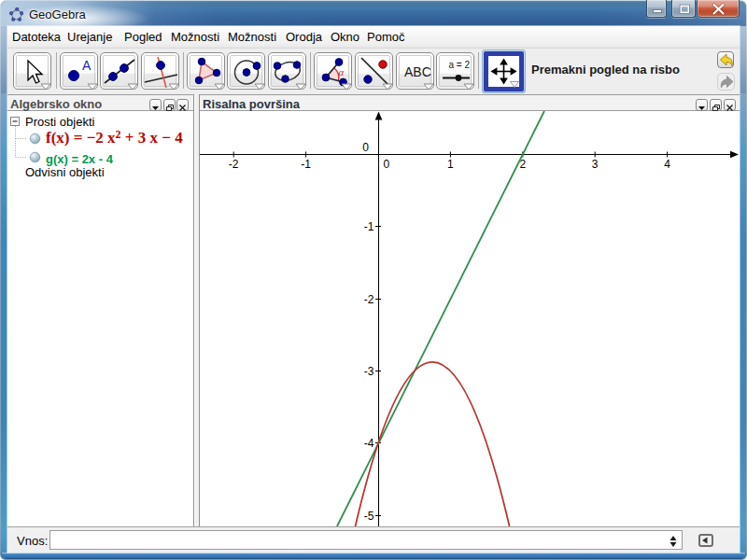 Image resolution: width=747 pixels, height=560 pixels. What do you see at coordinates (87, 65) in the screenshot?
I see `svg-text: A` at bounding box center [87, 65].